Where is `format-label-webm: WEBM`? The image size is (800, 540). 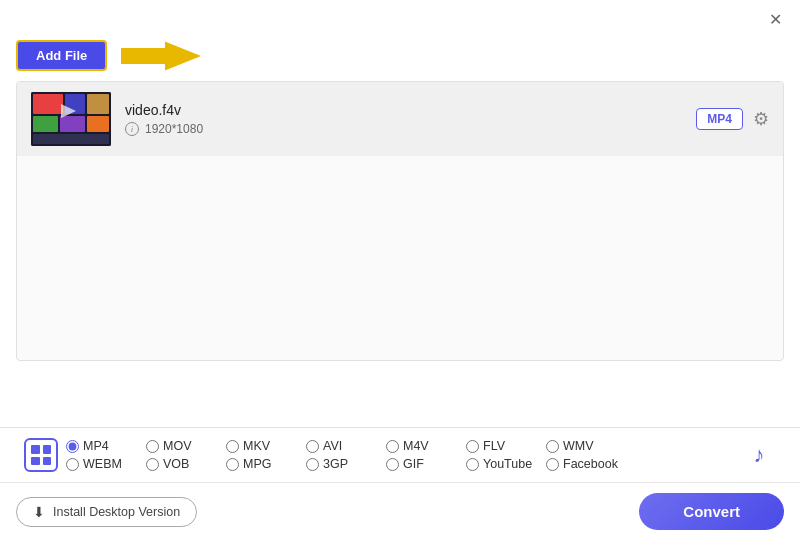 format-label-webm: WEBM is located at coordinates (102, 464).